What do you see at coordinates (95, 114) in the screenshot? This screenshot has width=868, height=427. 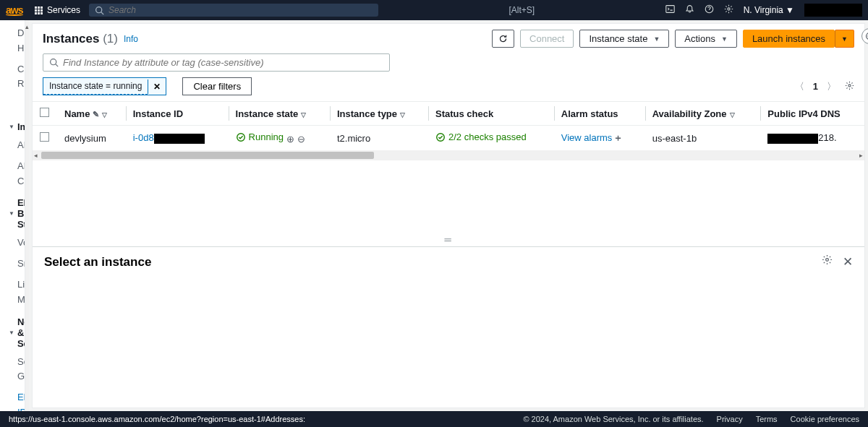 I see `edit-icon: ✎` at bounding box center [95, 114].